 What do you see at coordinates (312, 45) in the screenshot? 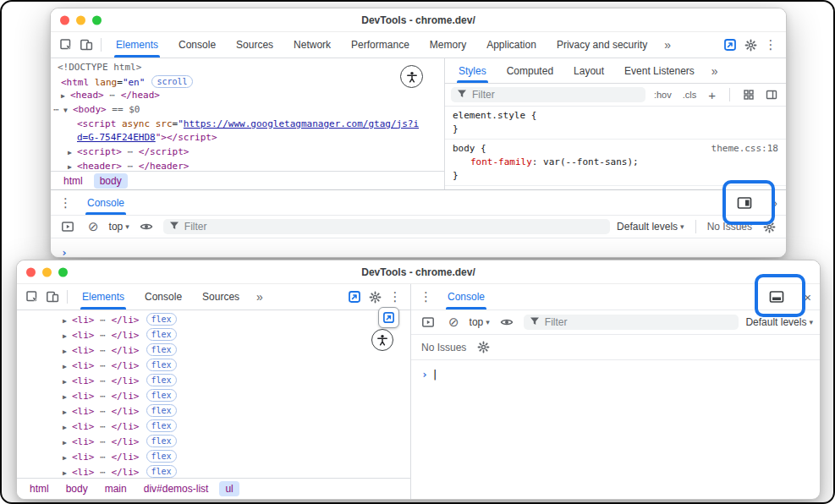
I see `tab-network: Network` at bounding box center [312, 45].